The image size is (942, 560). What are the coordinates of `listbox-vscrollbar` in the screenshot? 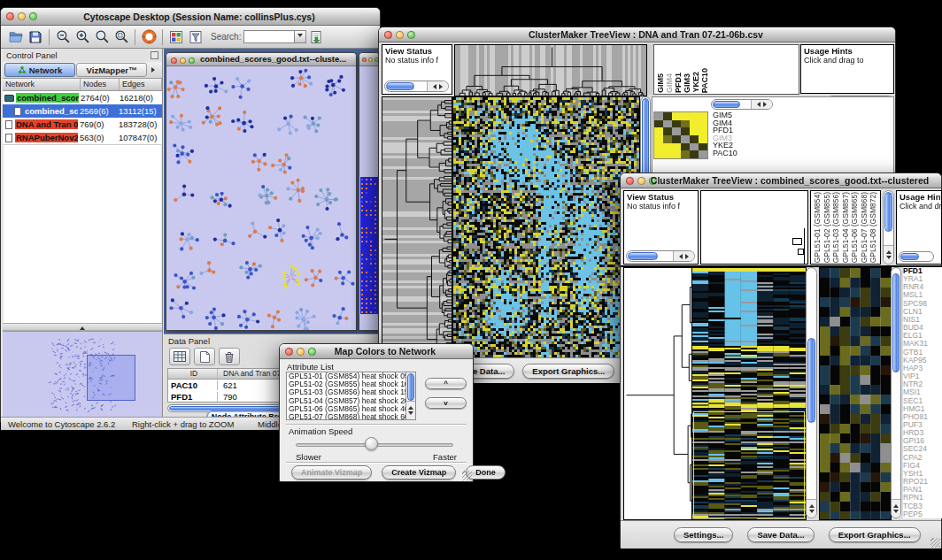 It's located at (411, 396).